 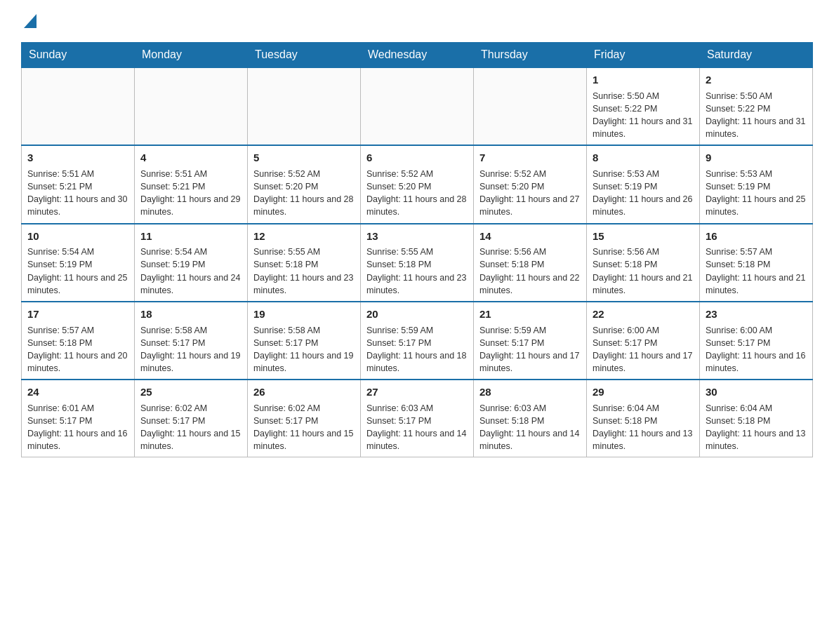 I want to click on day-number: 20, so click(x=417, y=314).